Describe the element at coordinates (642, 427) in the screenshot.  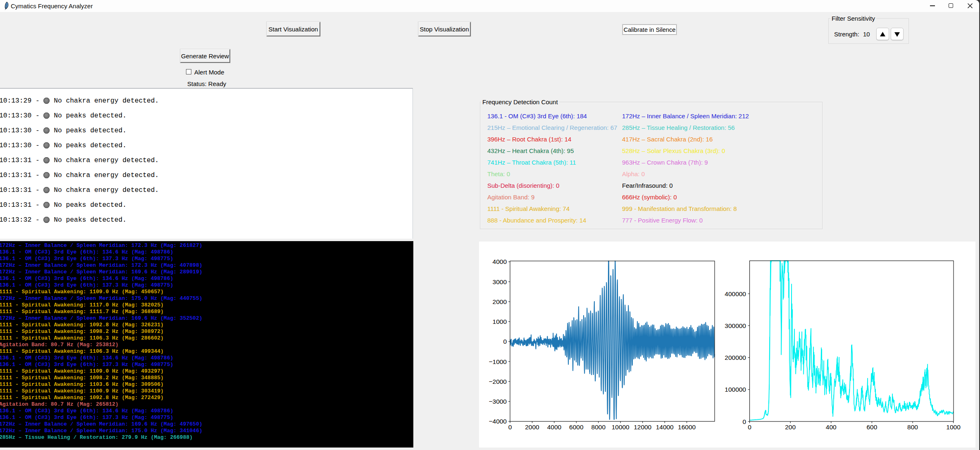
I see `svg-text: 12000` at that location.